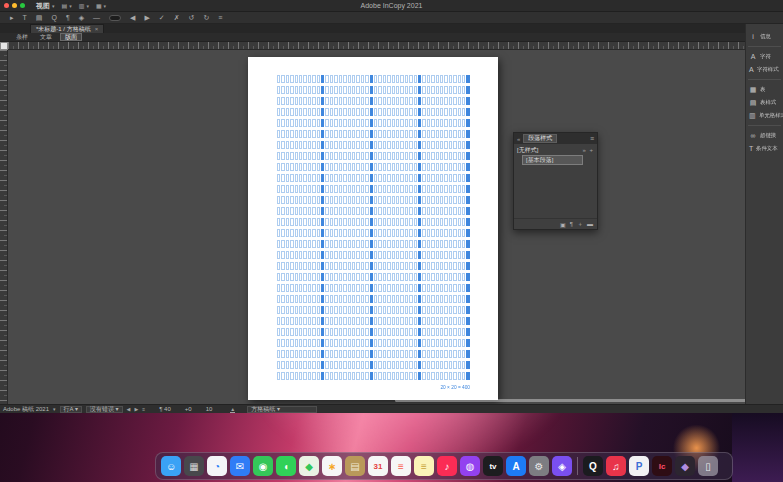 The image size is (783, 482). What do you see at coordinates (25, 18) in the screenshot?
I see `type-tool-icon: T` at bounding box center [25, 18].